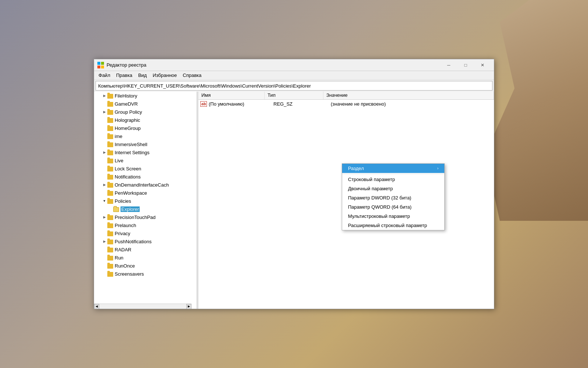 This screenshot has height=368, width=588. Describe the element at coordinates (129, 274) in the screenshot. I see `tree-label: Screensavers` at that location.